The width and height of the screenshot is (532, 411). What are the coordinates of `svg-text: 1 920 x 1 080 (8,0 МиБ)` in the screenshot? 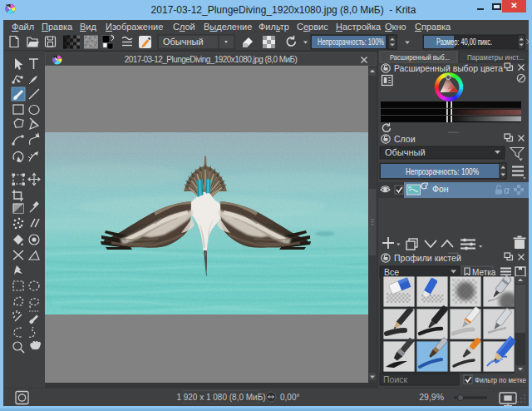 It's located at (221, 398).